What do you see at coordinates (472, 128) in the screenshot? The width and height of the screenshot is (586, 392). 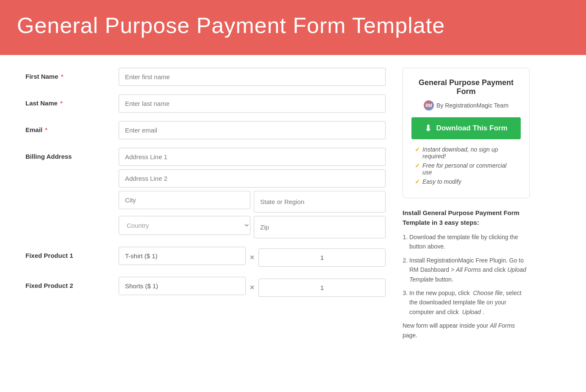 I see `download-button-label: Download This Form` at bounding box center [472, 128].